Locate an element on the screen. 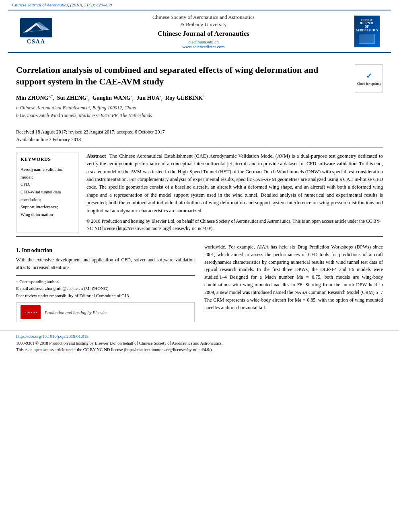  affiliations: a Chinese Aeronautical Establishment, Be… is located at coordinates (200, 112).